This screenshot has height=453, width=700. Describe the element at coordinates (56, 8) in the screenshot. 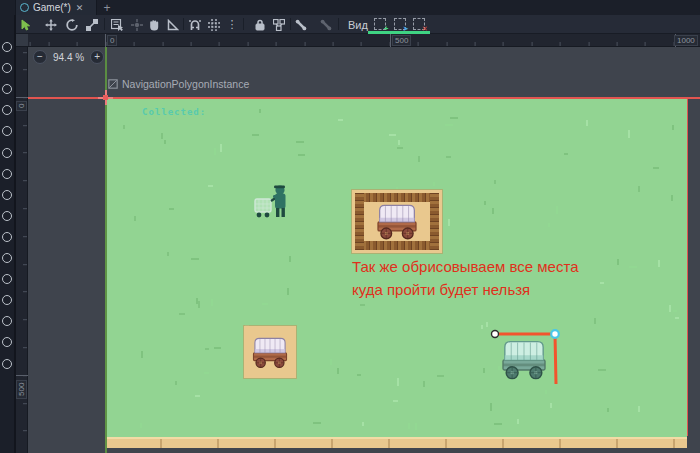

I see `tab-game-scene: Game(*) ✕` at that location.